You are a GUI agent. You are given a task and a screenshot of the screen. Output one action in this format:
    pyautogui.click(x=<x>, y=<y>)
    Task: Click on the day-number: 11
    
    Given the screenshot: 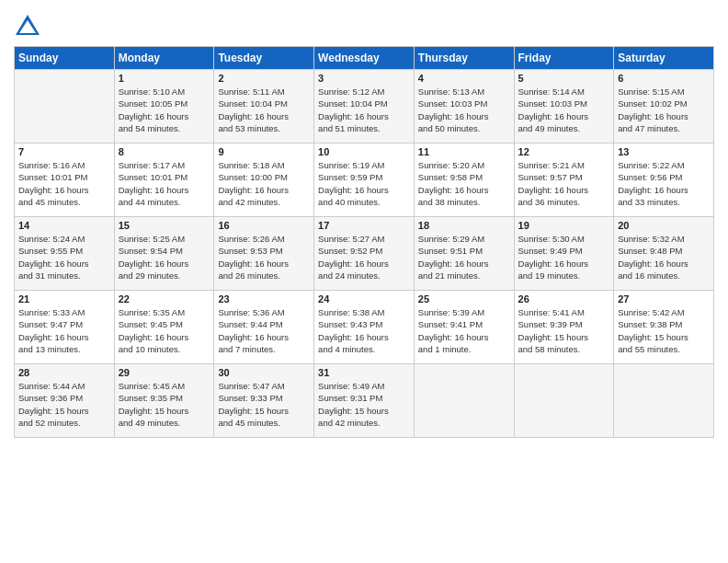 What is the action you would take?
    pyautogui.click(x=464, y=152)
    